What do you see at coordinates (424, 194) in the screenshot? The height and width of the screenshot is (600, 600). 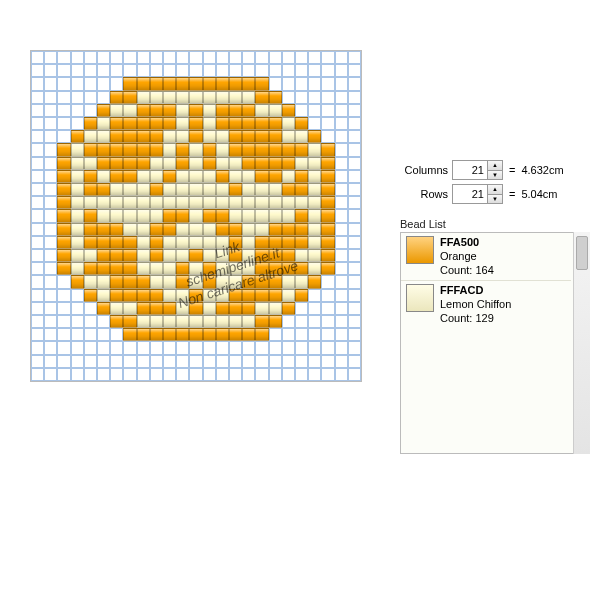 I see `rows-label: Rows` at bounding box center [424, 194].